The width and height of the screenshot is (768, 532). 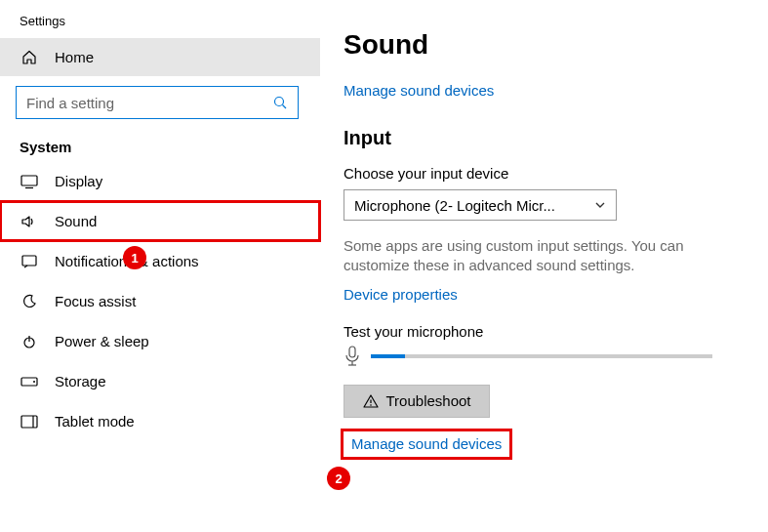 What do you see at coordinates (157, 102) in the screenshot?
I see `search-input-container` at bounding box center [157, 102].